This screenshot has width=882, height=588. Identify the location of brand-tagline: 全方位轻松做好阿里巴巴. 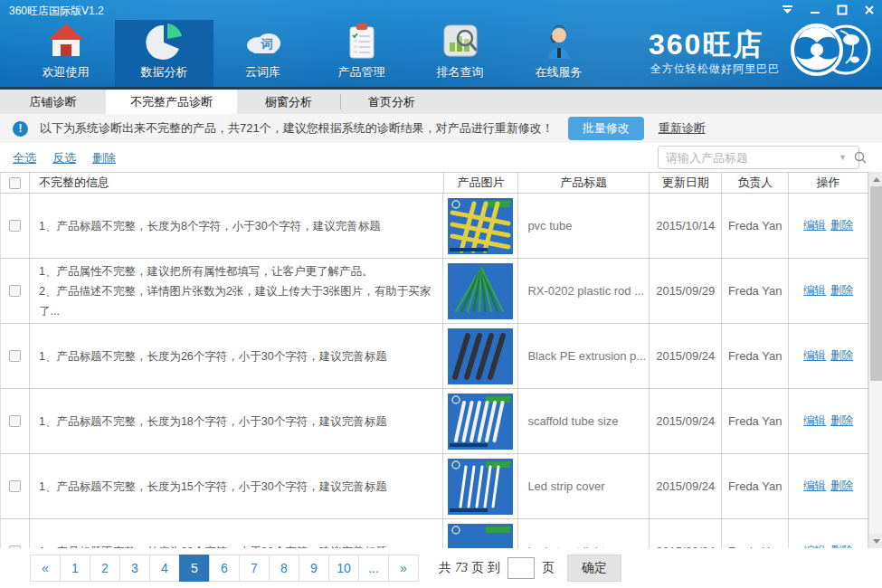
(715, 69).